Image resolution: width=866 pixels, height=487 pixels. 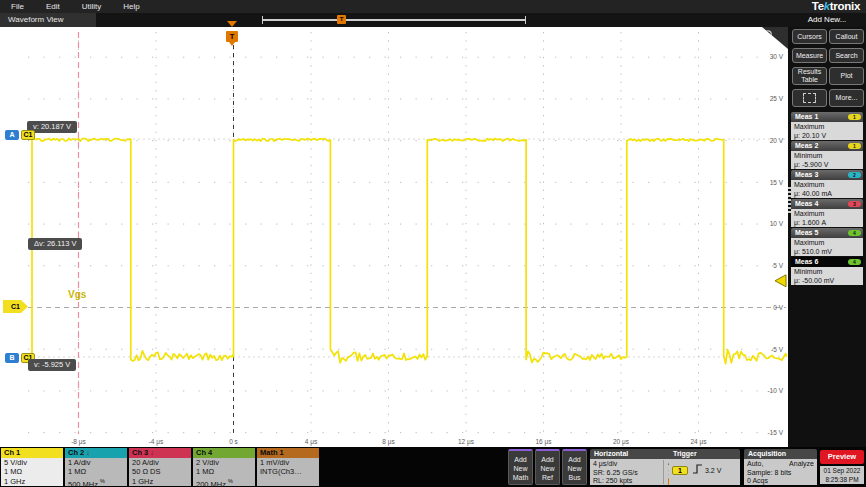 What do you see at coordinates (854, 262) in the screenshot?
I see `meas-6-source-badge: 4` at bounding box center [854, 262].